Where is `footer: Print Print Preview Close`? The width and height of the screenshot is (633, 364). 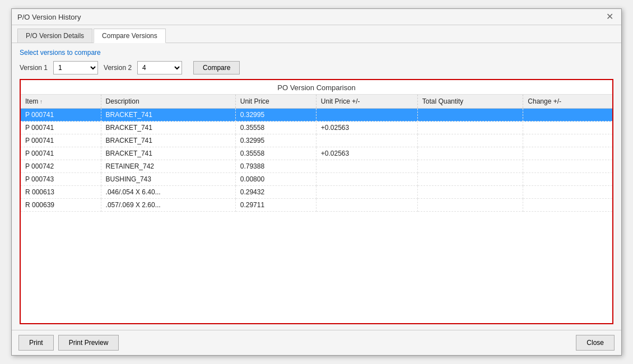 footer: Print Print Preview Close is located at coordinates (316, 343).